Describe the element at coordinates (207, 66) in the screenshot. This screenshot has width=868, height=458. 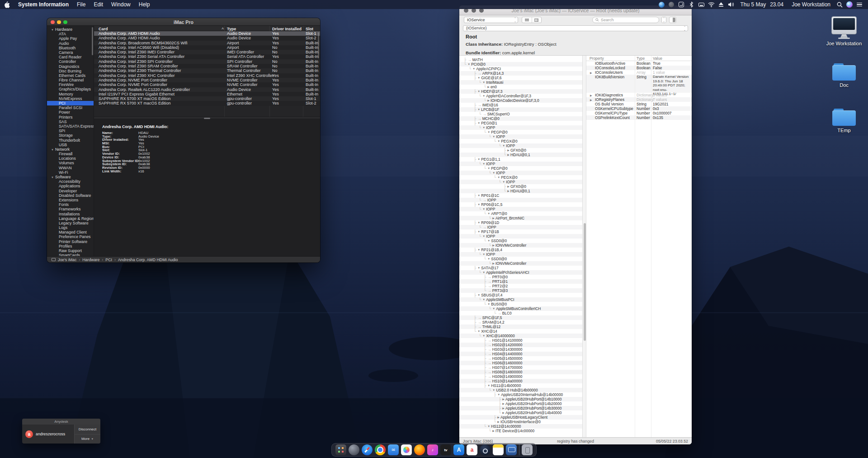
I see `table-row: Andresha Corp. Intel Z390 SRAM Controlle…` at that location.